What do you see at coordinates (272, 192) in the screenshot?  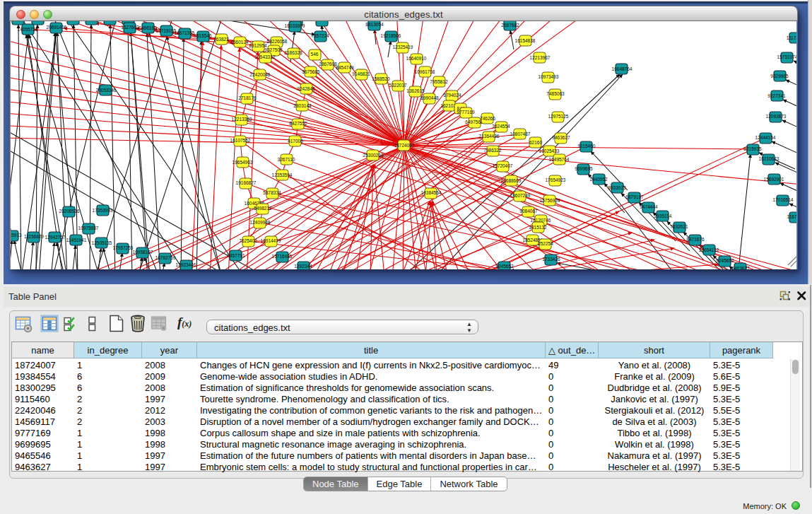 I see `svg-text: 5878334` at bounding box center [272, 192].